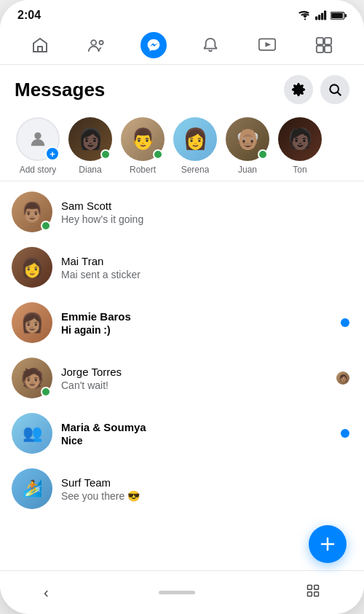 Image resolution: width=364 pixels, height=614 pixels. Describe the element at coordinates (197, 441) in the screenshot. I see `maria-preview: Nice` at that location.